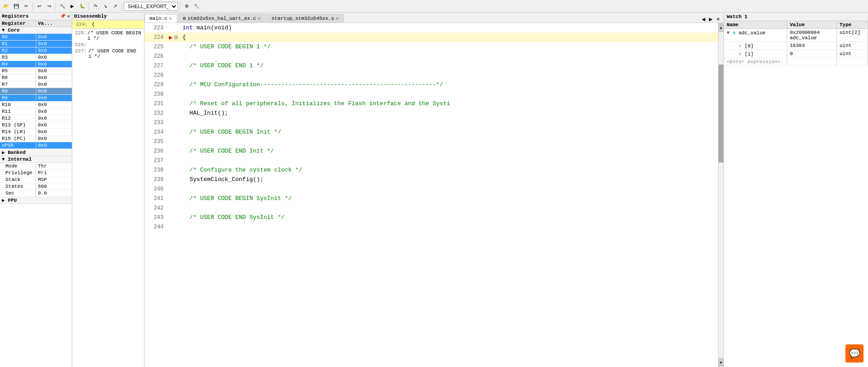 The height and width of the screenshot is (367, 868). Describe the element at coordinates (36, 98) in the screenshot. I see `reg-row-r9: R90x0` at that location.